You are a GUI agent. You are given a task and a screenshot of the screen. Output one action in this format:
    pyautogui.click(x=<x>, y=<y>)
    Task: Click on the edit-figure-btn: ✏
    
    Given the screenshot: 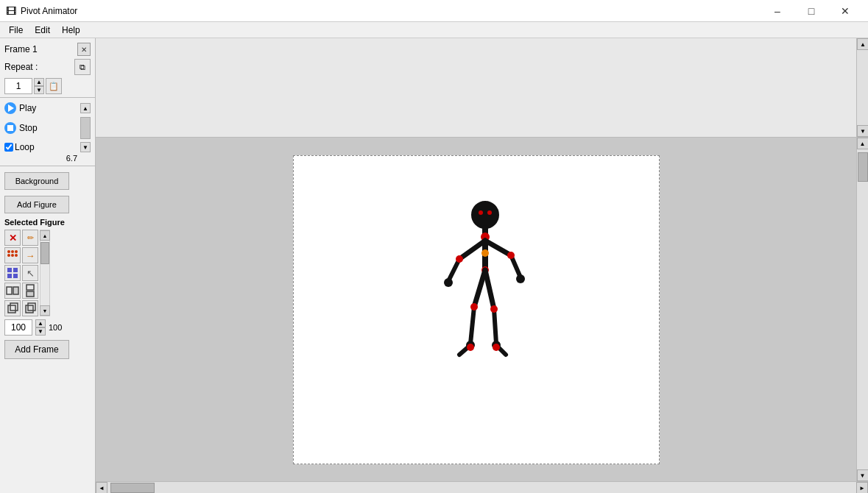 What is the action you would take?
    pyautogui.click(x=30, y=238)
    